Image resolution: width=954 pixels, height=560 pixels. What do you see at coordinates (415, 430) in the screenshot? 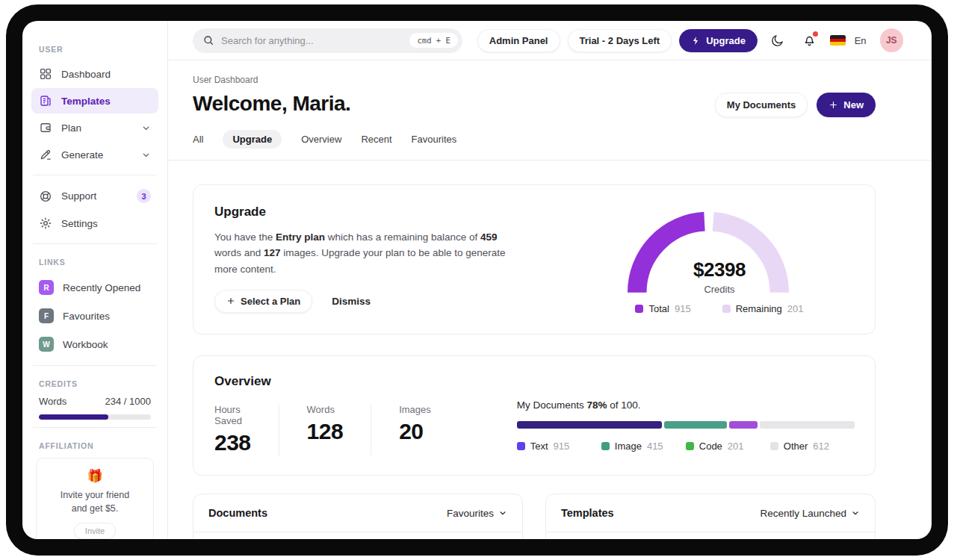
I see `stat-images: Images 20` at bounding box center [415, 430].